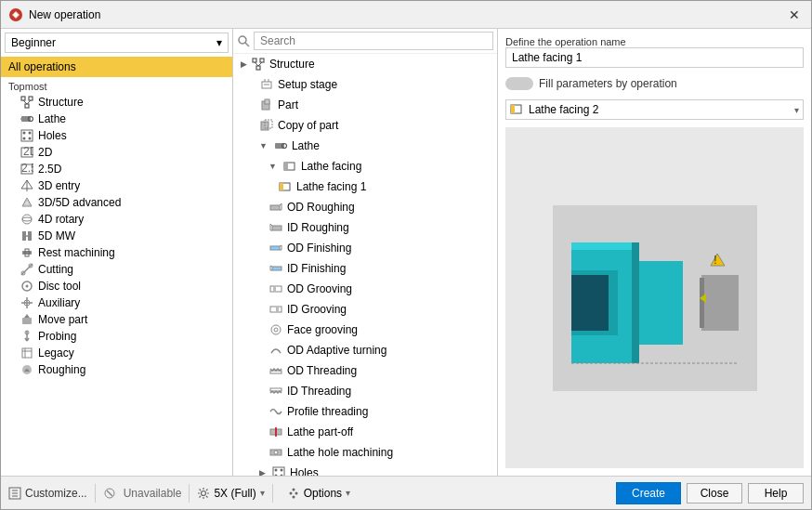  What do you see at coordinates (320, 289) in the screenshot?
I see `tree-od-grooving-label: OD Grooving` at bounding box center [320, 289].